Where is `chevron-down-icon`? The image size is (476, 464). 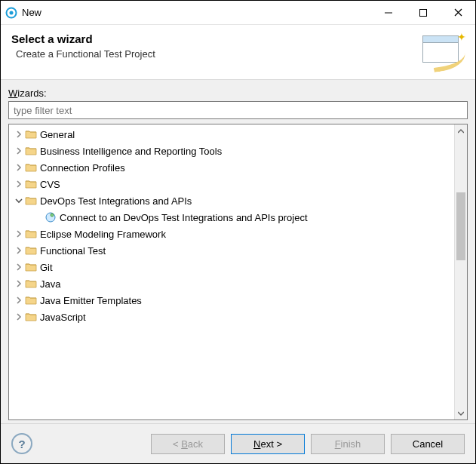 chevron-down-icon is located at coordinates (19, 201).